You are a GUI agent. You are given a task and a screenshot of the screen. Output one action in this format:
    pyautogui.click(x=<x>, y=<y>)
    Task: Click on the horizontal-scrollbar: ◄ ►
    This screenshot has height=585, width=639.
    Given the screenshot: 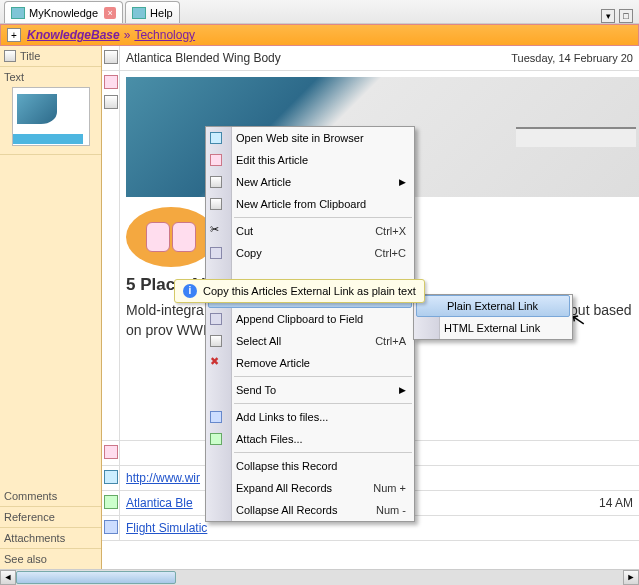 What is the action you would take?
    pyautogui.click(x=320, y=577)
    